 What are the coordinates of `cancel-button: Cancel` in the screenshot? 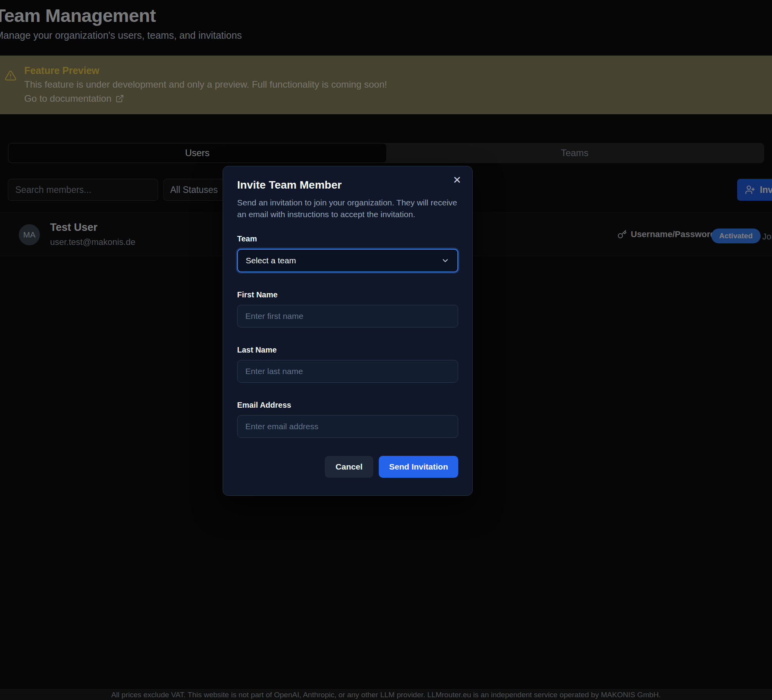 It's located at (349, 467).